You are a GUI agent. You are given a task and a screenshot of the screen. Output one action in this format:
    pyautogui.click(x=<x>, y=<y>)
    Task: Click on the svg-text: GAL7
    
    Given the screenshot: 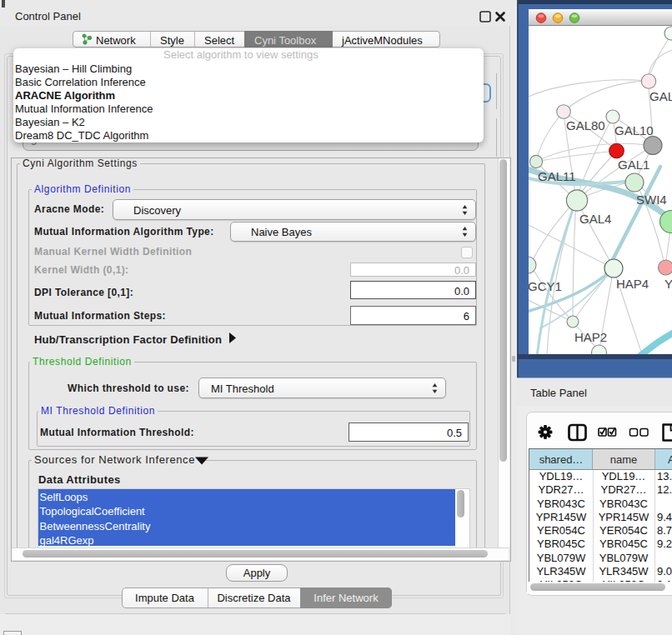 What is the action you would take?
    pyautogui.click(x=660, y=97)
    